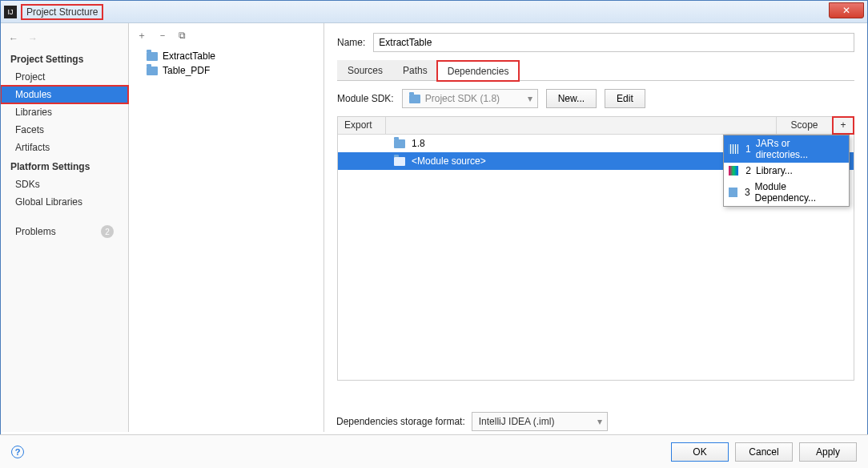 This screenshot has width=868, height=468. Describe the element at coordinates (64, 58) in the screenshot. I see `project-settings-header: Project Settings` at that location.